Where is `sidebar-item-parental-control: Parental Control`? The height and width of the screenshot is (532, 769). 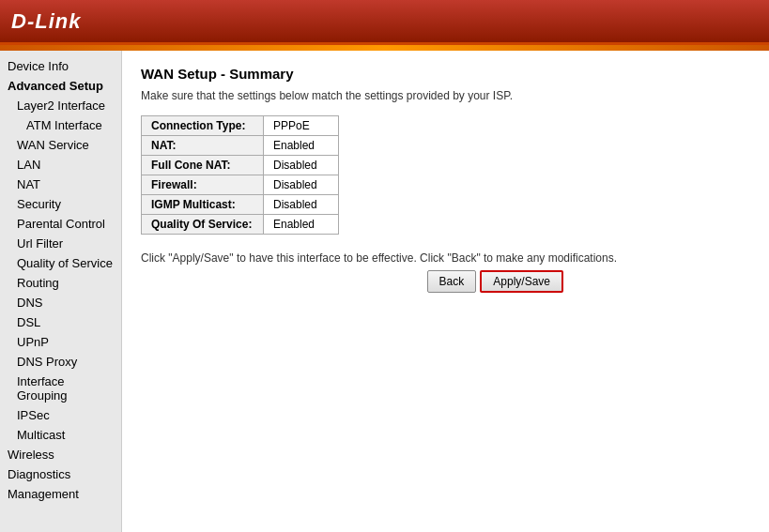 sidebar-item-parental-control: Parental Control is located at coordinates (60, 223).